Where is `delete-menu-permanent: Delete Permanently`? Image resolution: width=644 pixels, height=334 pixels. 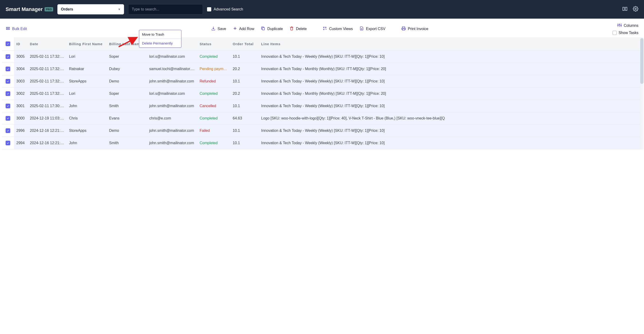
delete-menu-permanent: Delete Permanently is located at coordinates (160, 43).